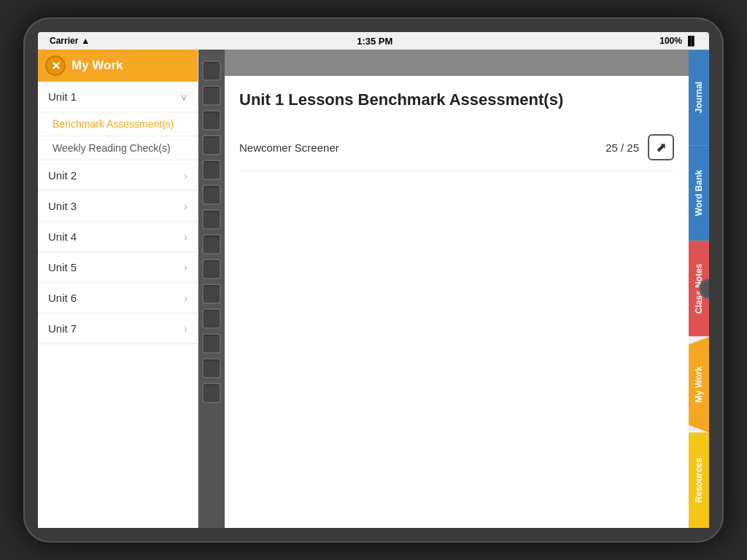 The height and width of the screenshot is (560, 747). I want to click on sidebar-title: My Work, so click(98, 66).